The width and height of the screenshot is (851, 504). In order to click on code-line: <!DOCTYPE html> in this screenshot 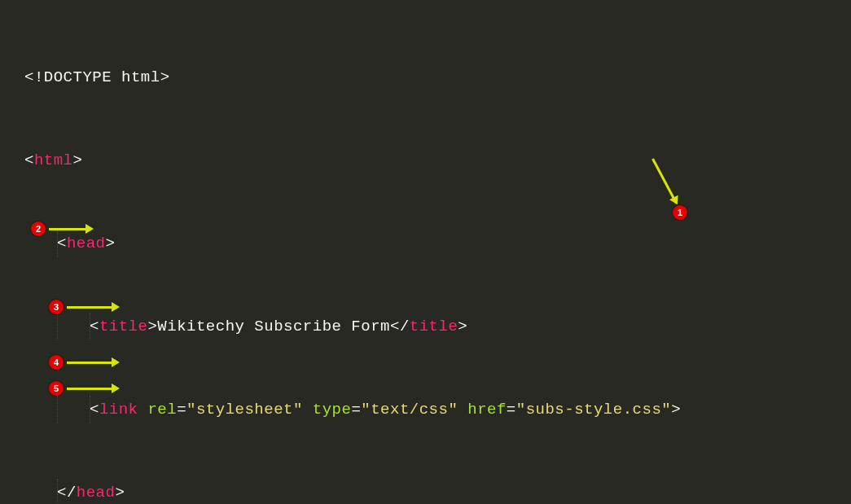, I will do `click(438, 77)`.